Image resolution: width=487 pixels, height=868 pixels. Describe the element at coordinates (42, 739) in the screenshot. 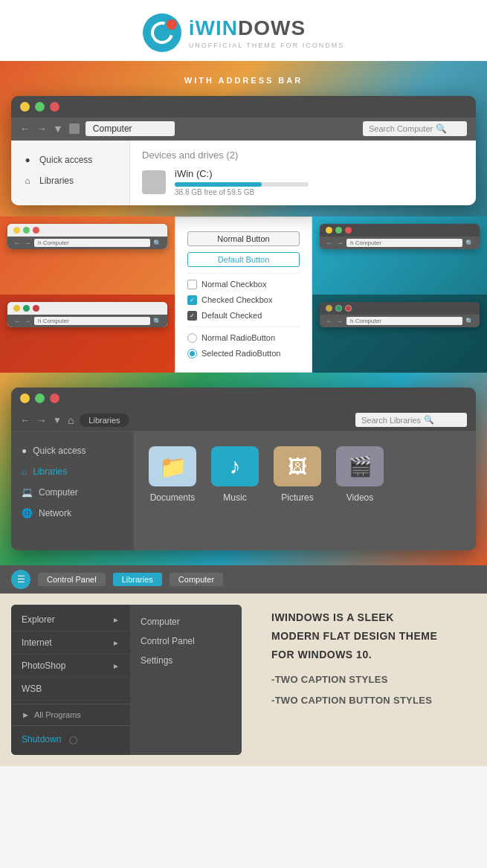

I see `shutdown-button: Shutdown` at that location.